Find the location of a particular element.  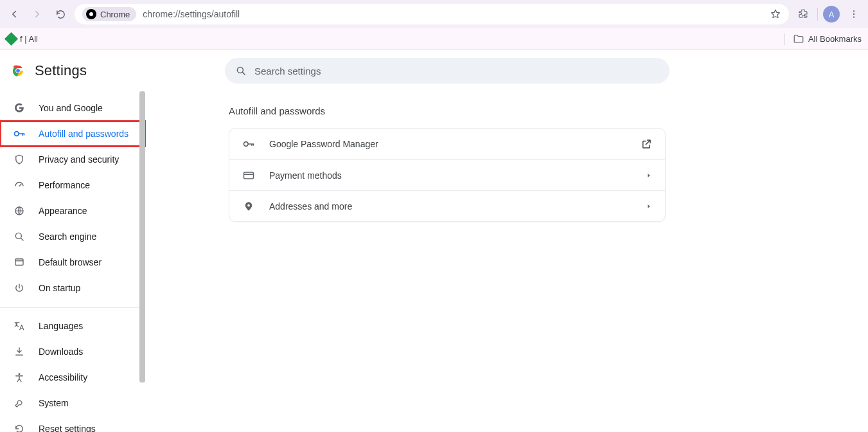

google-g-icon is located at coordinates (19, 108).